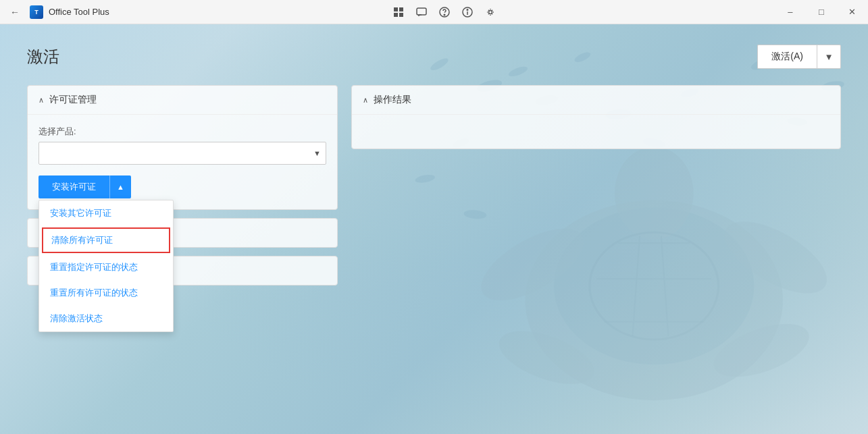 The image size is (868, 434). What do you see at coordinates (106, 240) in the screenshot?
I see `dropdown-item-clear-all: 清除所有许可证` at bounding box center [106, 240].